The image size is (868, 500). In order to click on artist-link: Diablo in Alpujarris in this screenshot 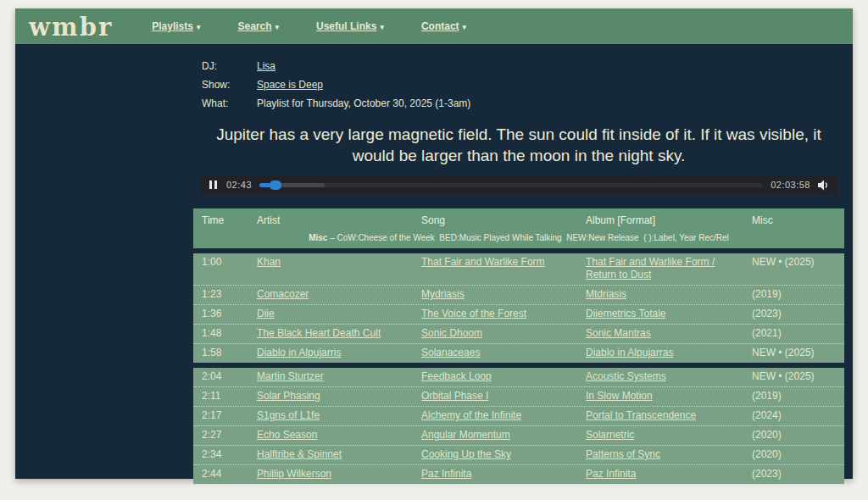, I will do `click(298, 353)`.